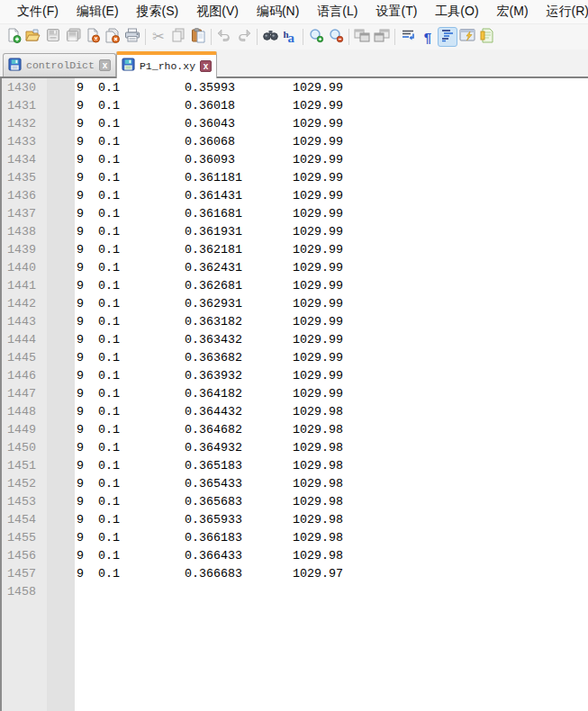 The height and width of the screenshot is (711, 588). Describe the element at coordinates (337, 38) in the screenshot. I see `zoom-out-icon` at that location.